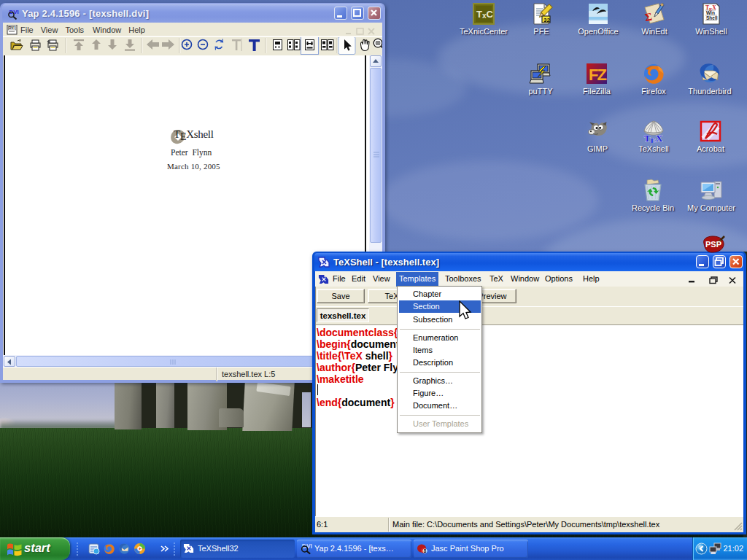  What do you see at coordinates (425, 551) in the screenshot?
I see `svg-text: 8` at bounding box center [425, 551].